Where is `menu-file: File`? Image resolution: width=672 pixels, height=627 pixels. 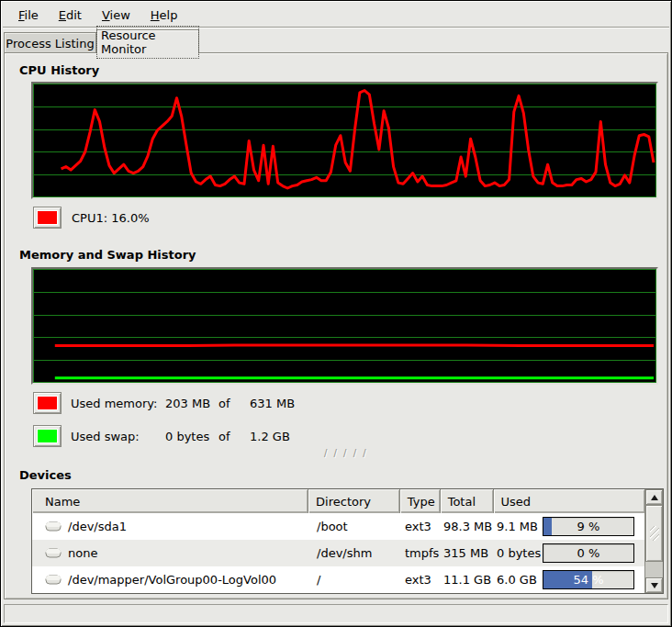
menu-file: File is located at coordinates (28, 15).